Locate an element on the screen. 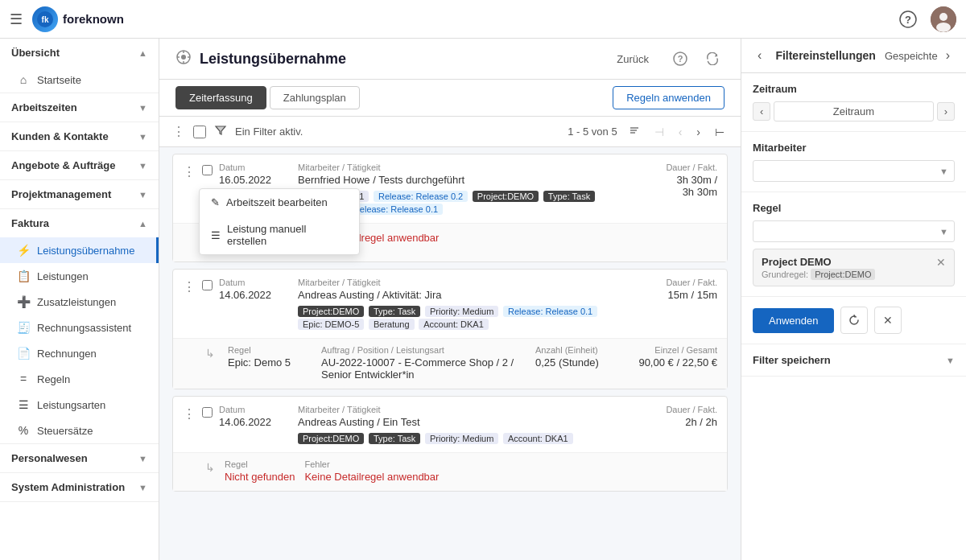 The height and width of the screenshot is (560, 966). tab-zahlungsplan: Zahlungsplan is located at coordinates (315, 98).